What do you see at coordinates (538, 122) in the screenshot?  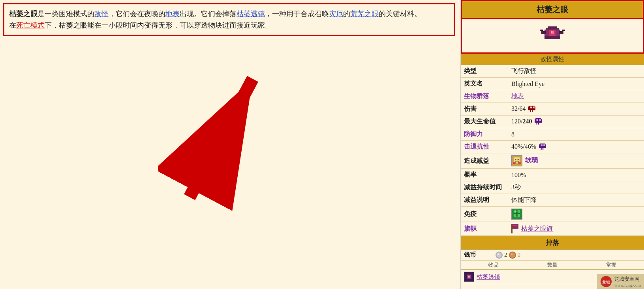 I see `skull-purple-icon` at bounding box center [538, 122].